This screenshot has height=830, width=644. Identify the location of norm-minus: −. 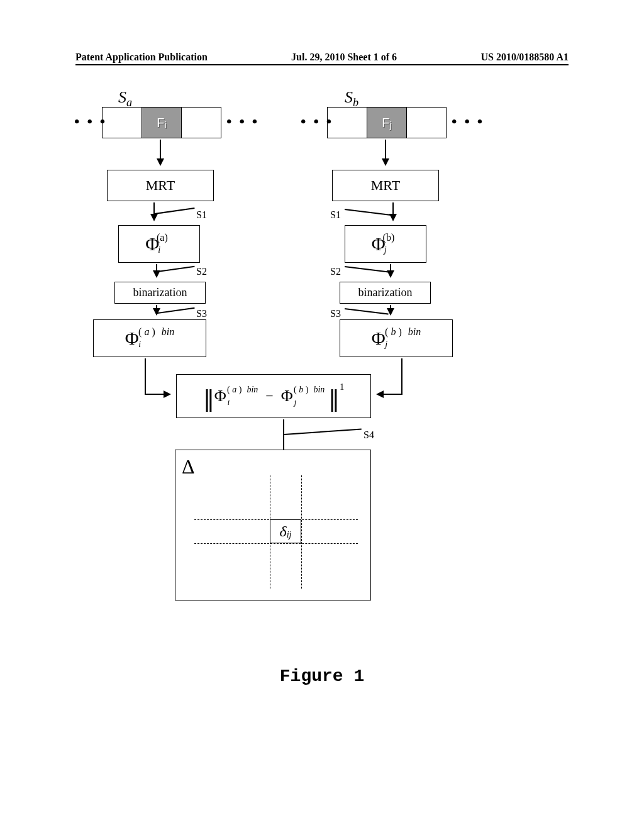
(269, 396).